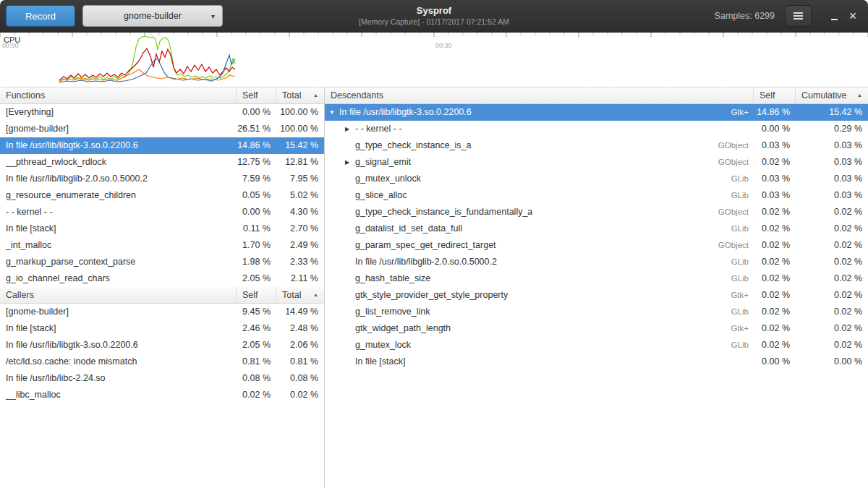  I want to click on descendants-self-column-header: Self, so click(775, 95).